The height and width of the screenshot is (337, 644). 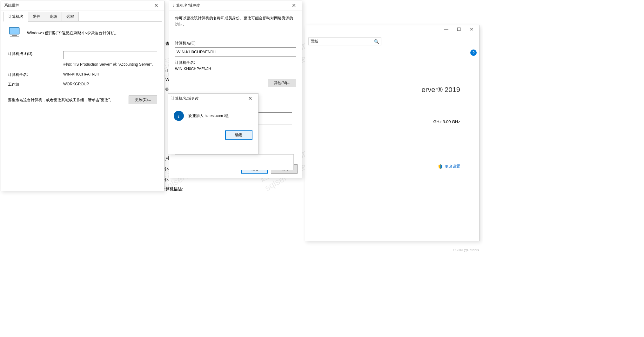 What do you see at coordinates (345, 41) in the screenshot?
I see `panel-search: 面板 🔍` at bounding box center [345, 41].